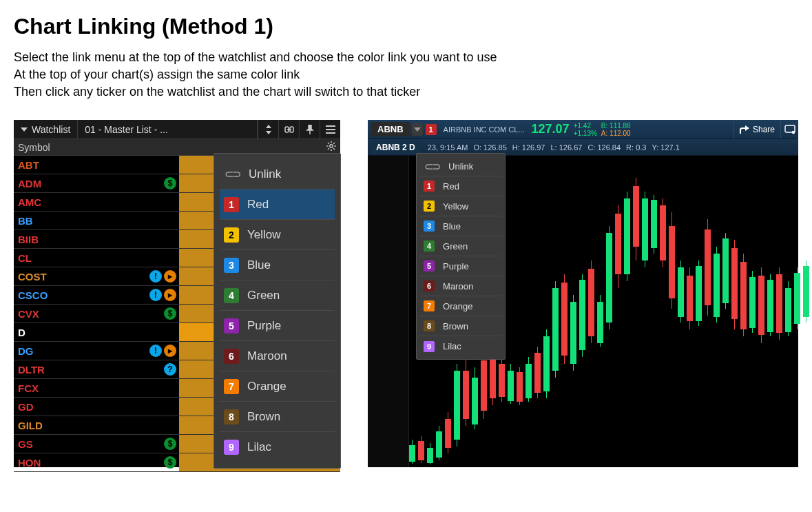 This screenshot has width=812, height=512. Describe the element at coordinates (277, 311) in the screenshot. I see `link-color-menu: ⊂⊃ Unlink 1Red2Yellow3Blue4Green5Purple6…` at that location.